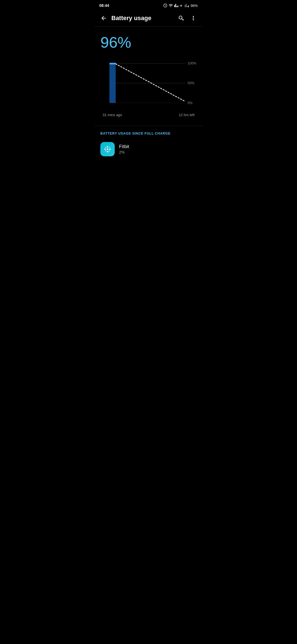  Describe the element at coordinates (108, 149) in the screenshot. I see `fitbit-icon` at that location.